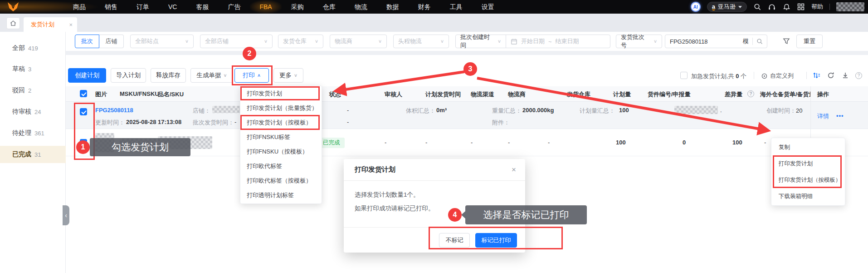  I want to click on shop-select: 全部店铺∨, so click(236, 41).